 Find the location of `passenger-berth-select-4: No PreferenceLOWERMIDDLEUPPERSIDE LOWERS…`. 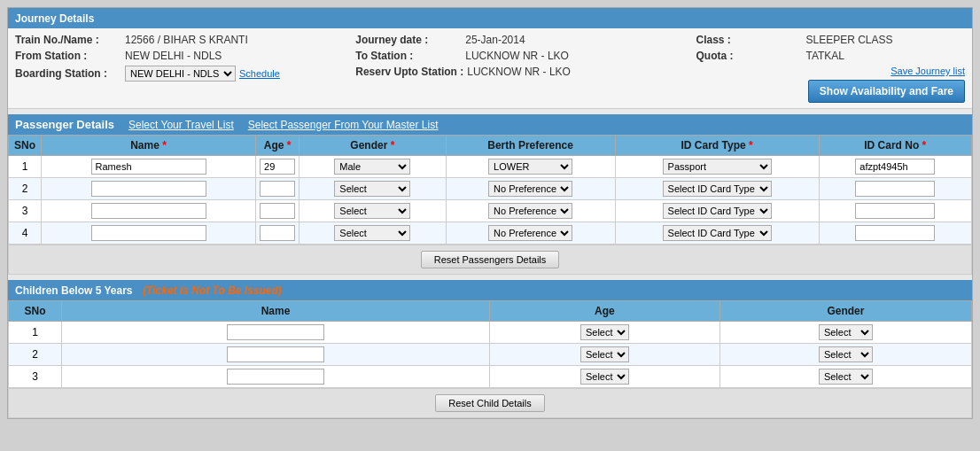

passenger-berth-select-4: No PreferenceLOWERMIDDLEUPPERSIDE LOWERS… is located at coordinates (530, 233).